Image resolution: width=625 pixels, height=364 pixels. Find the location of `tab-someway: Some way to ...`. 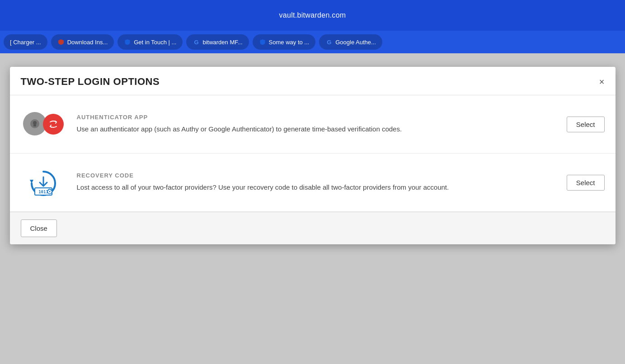

tab-someway: Some way to ... is located at coordinates (284, 42).